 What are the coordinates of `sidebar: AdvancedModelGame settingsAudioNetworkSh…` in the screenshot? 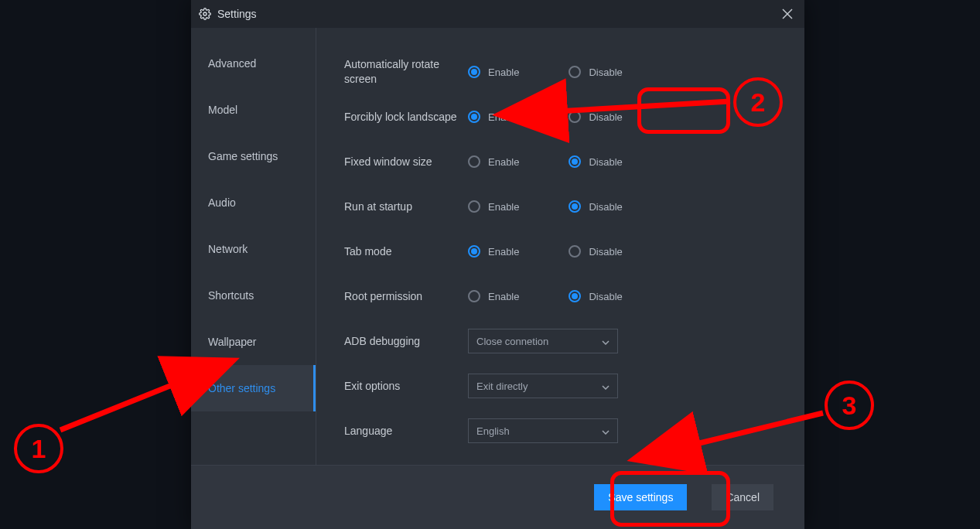 It's located at (254, 246).